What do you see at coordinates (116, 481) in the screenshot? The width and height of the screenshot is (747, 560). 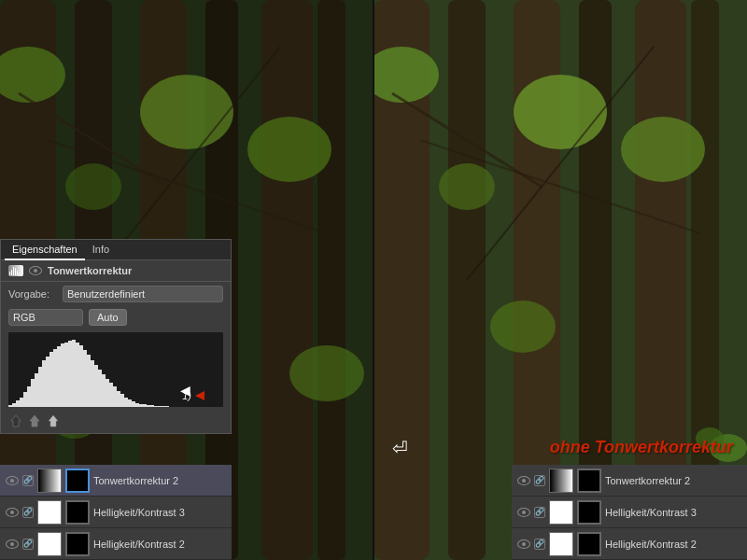 I see `layer-row-1: 🔗 Tonwertkorrektur 2` at bounding box center [116, 481].